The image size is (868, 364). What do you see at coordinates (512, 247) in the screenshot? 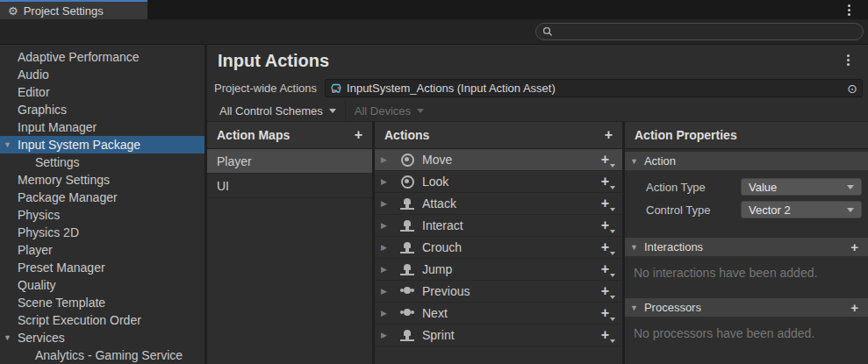
I see `action-label: Crouch` at bounding box center [512, 247].